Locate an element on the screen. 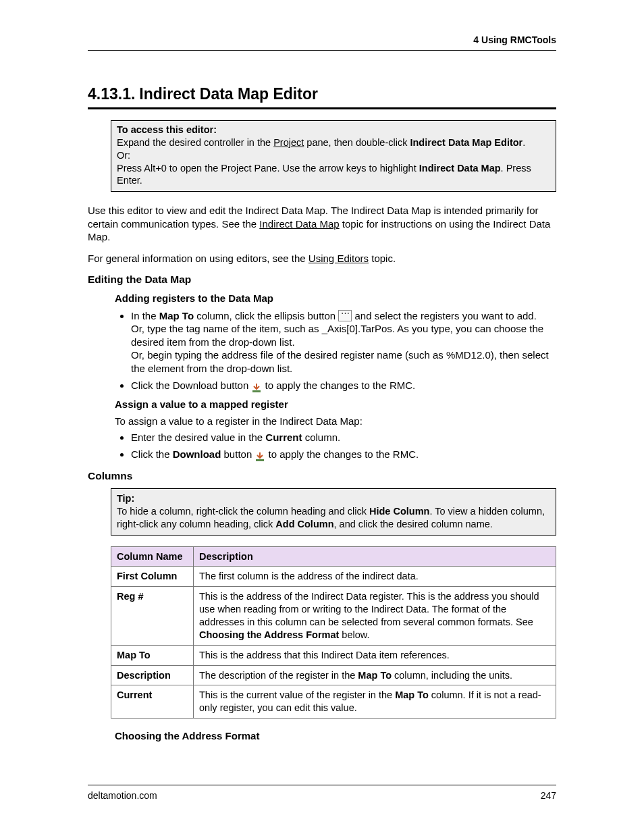  list-item: Enter the desired value in the Current c… is located at coordinates (344, 438).